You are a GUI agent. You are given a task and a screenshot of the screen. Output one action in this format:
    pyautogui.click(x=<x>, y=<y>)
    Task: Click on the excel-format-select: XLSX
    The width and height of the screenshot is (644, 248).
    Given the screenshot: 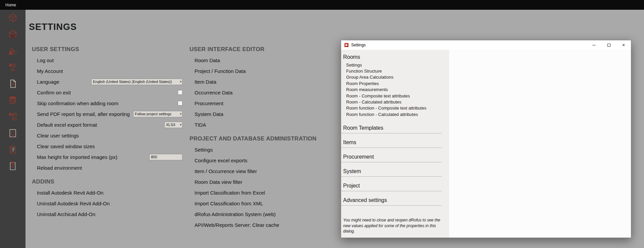 What is the action you would take?
    pyautogui.click(x=173, y=125)
    